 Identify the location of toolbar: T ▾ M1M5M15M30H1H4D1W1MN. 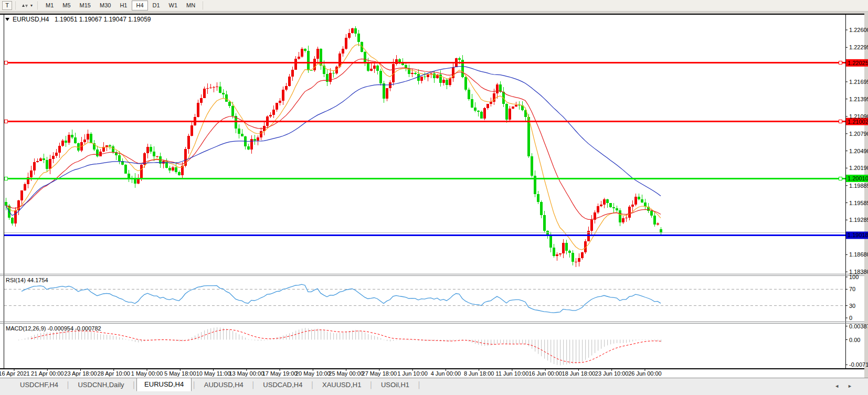
(434, 6).